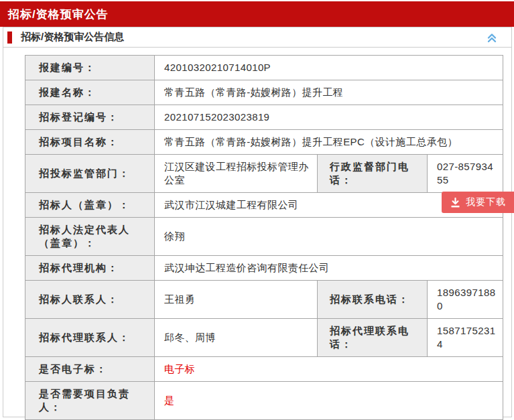 This screenshot has height=420, width=514. I want to click on table-row: 是否电子标：电子标, so click(264, 370).